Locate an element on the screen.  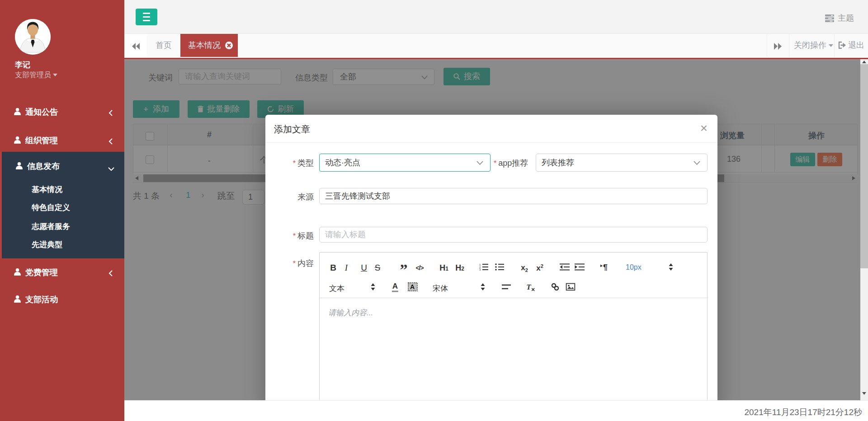
svg-text: A is located at coordinates (412, 287).